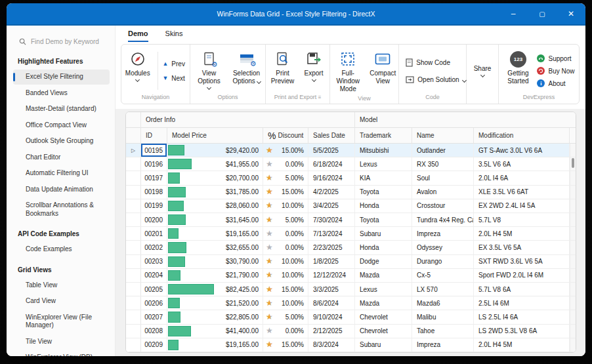 This screenshot has width=592, height=364. Describe the element at coordinates (383, 192) in the screenshot. I see `cell-trademark: Toyota` at that location.